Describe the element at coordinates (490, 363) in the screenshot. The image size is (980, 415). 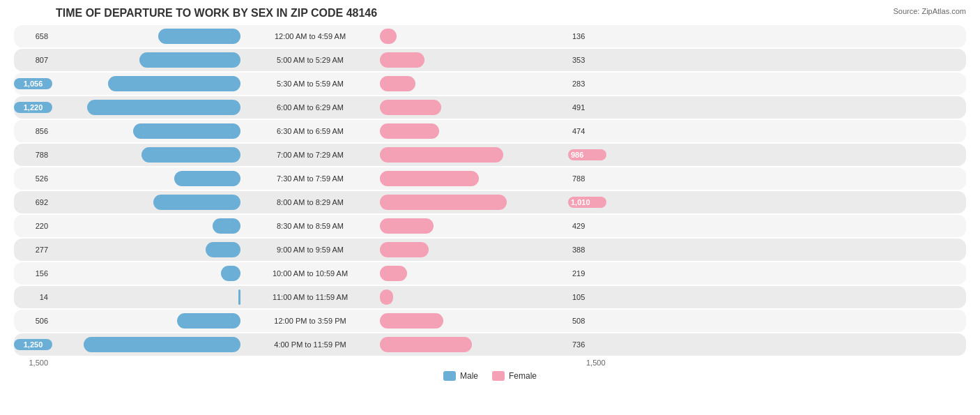
I see `axis-row: 1,500 1,500` at that location.